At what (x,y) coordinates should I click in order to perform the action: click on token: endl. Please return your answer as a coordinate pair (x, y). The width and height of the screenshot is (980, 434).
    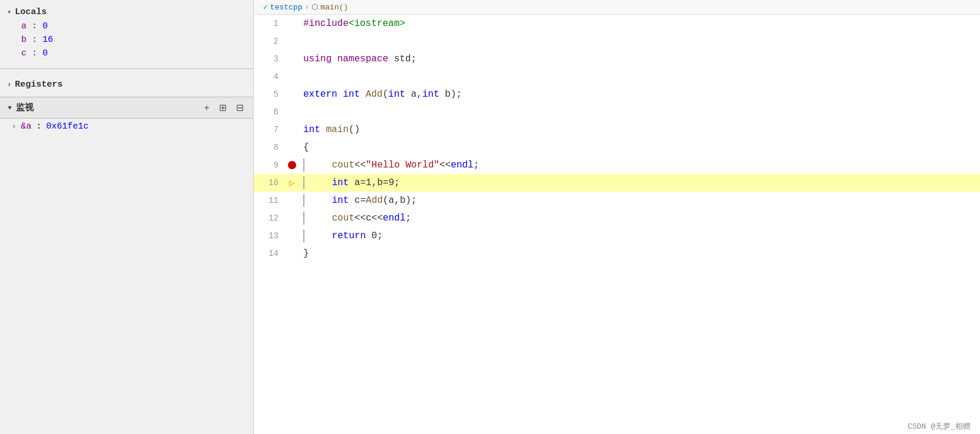
    Looking at the image, I should click on (394, 218).